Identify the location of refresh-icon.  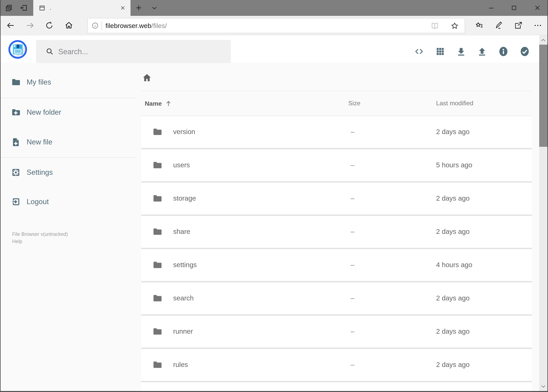
(49, 26).